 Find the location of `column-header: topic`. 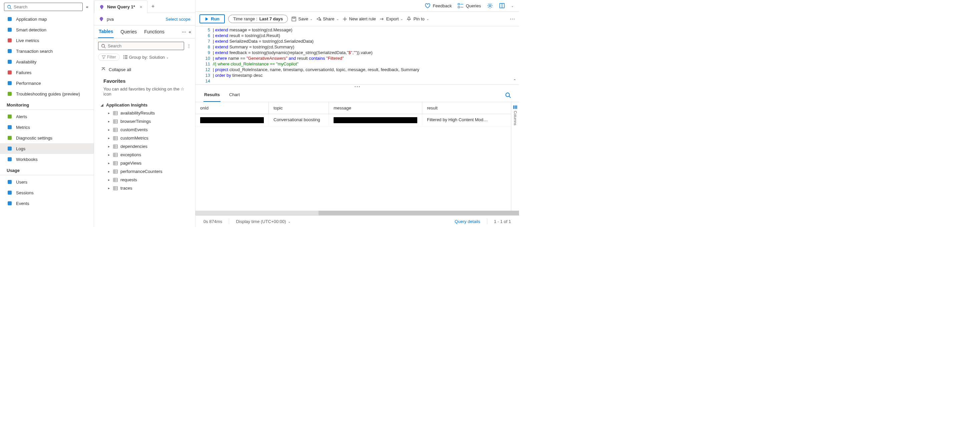

column-header: topic is located at coordinates (299, 108).